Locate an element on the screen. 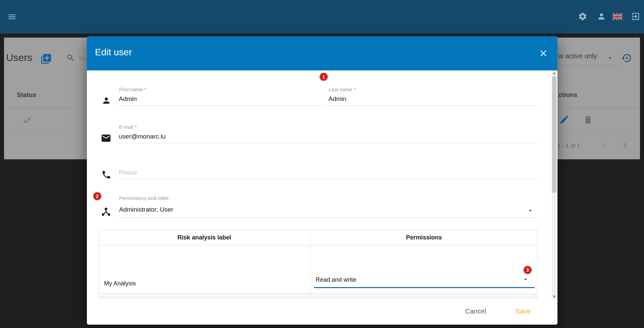 Image resolution: width=644 pixels, height=328 pixels. scrollbar-down-arrow is located at coordinates (554, 297).